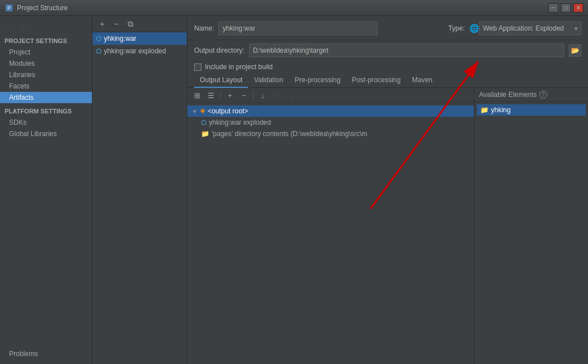 Image resolution: width=588 pixels, height=364 pixels. Describe the element at coordinates (388, 81) in the screenshot. I see `tabs-bar: Output Layout Validation Pre-processing …` at that location.